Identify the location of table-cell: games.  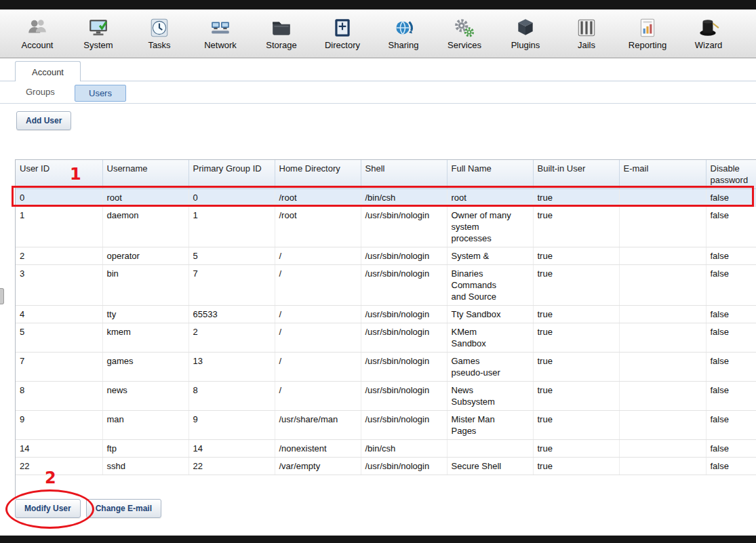
(145, 367).